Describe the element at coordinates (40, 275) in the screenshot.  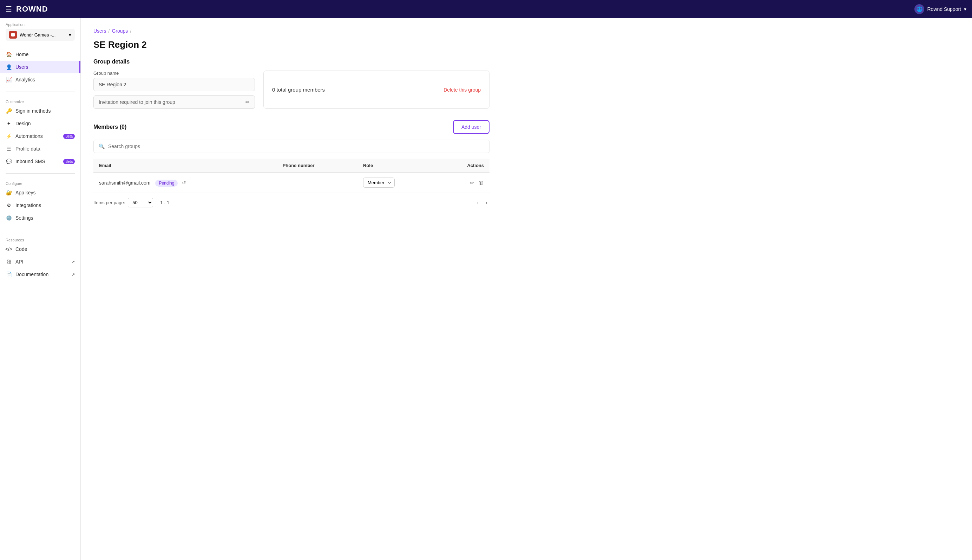
I see `sidebar-item-docs: 📄 Documentation ↗` at that location.